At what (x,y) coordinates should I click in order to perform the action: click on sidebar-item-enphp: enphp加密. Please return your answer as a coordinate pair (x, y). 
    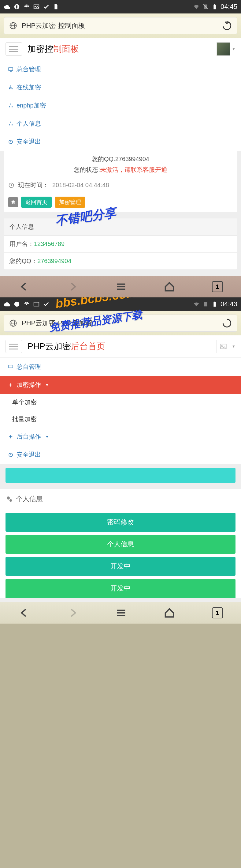
    Looking at the image, I should click on (120, 105).